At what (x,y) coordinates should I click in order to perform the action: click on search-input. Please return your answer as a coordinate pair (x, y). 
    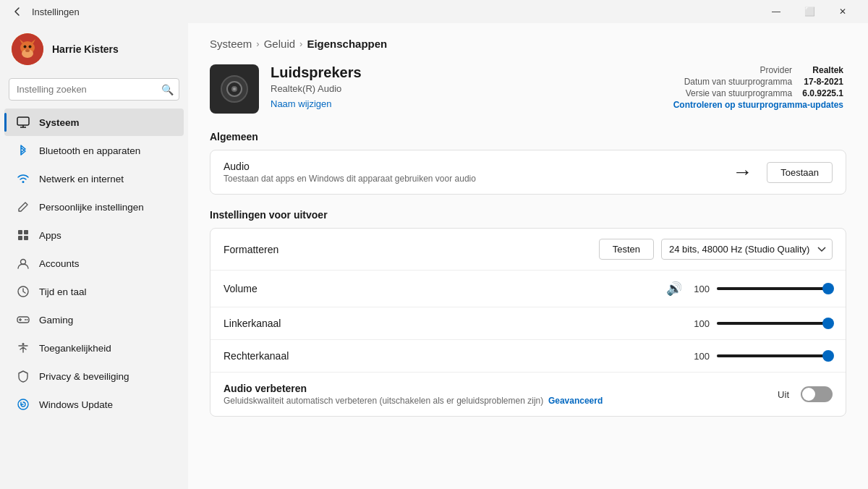
    Looking at the image, I should click on (94, 90).